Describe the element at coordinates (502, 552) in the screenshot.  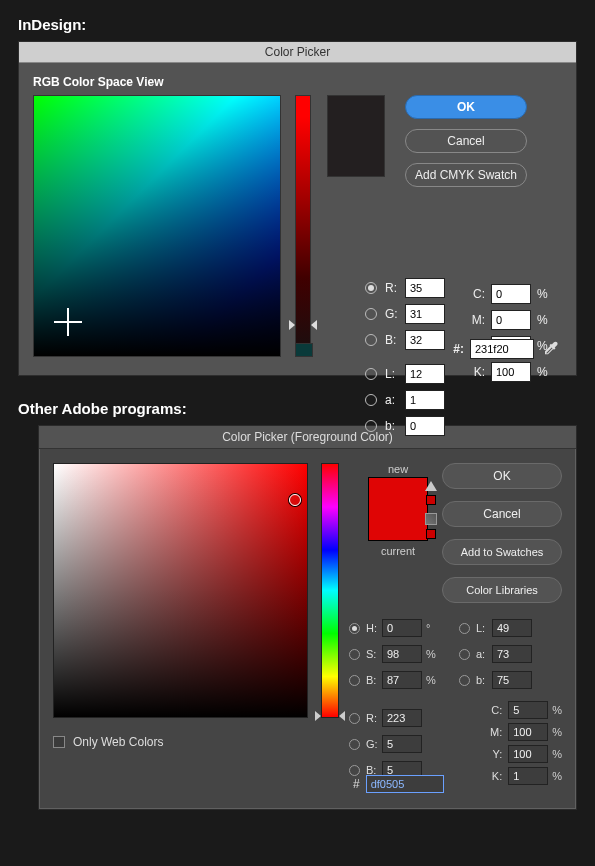
I see `add-to-swatches-button: Add to Swatches` at that location.